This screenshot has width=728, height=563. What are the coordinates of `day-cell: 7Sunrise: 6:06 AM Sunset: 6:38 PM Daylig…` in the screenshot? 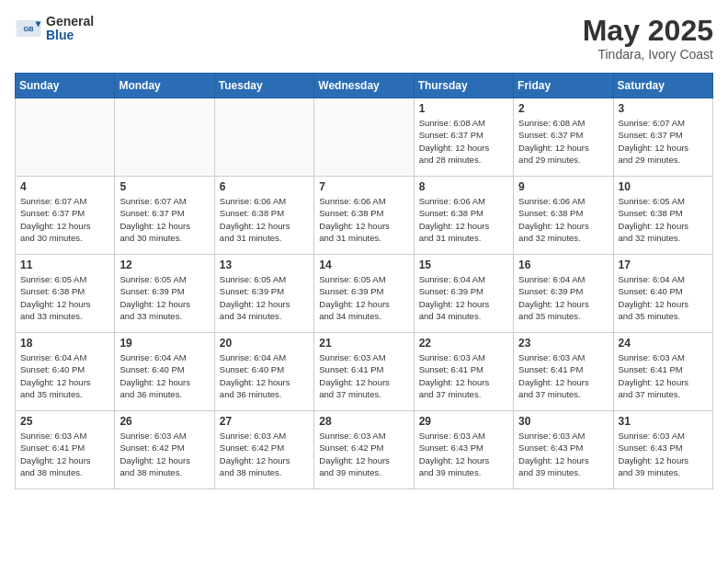 It's located at (364, 215).